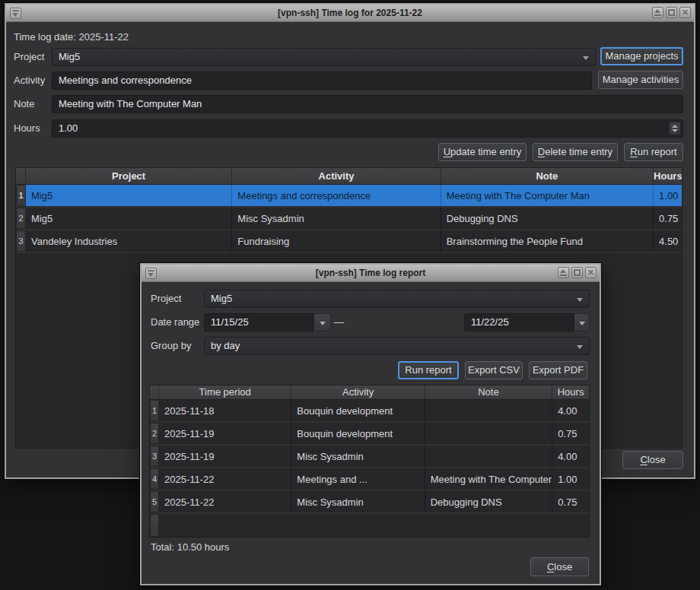  I want to click on report-project-combobox: Mig5, so click(397, 299).